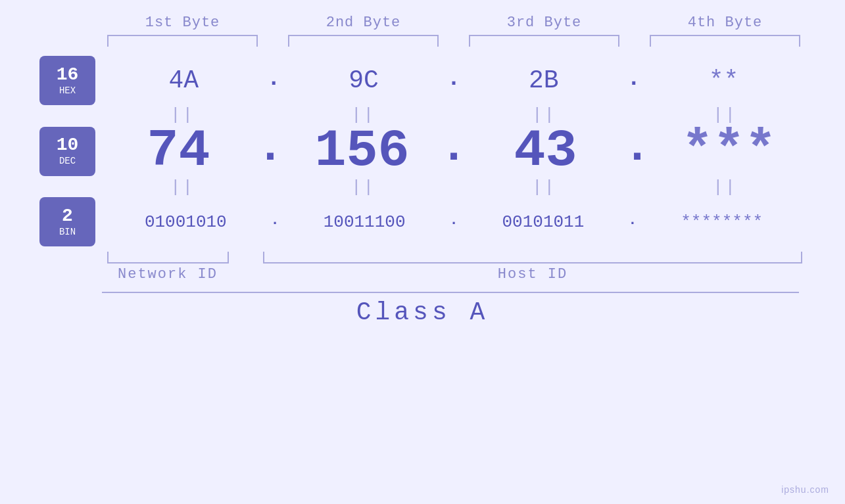 This screenshot has width=845, height=504. Describe the element at coordinates (546, 151) in the screenshot. I see `dec-b3: 43` at that location.